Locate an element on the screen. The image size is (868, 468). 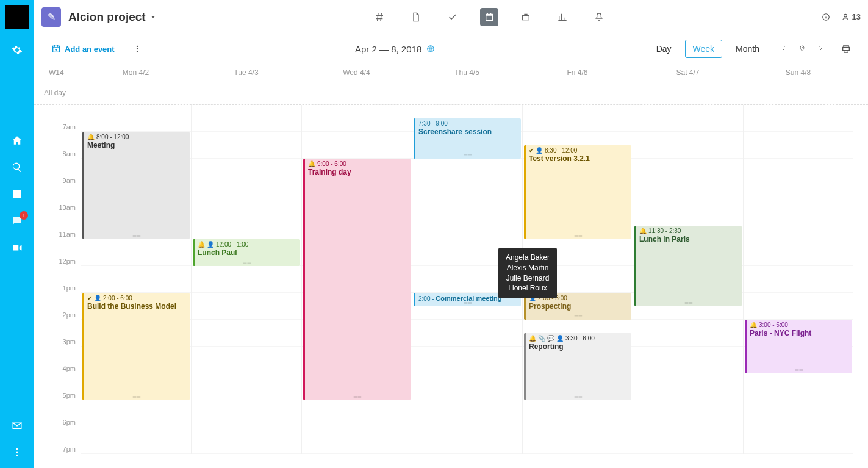
event-title: Lunch Paul is located at coordinates (248, 253).